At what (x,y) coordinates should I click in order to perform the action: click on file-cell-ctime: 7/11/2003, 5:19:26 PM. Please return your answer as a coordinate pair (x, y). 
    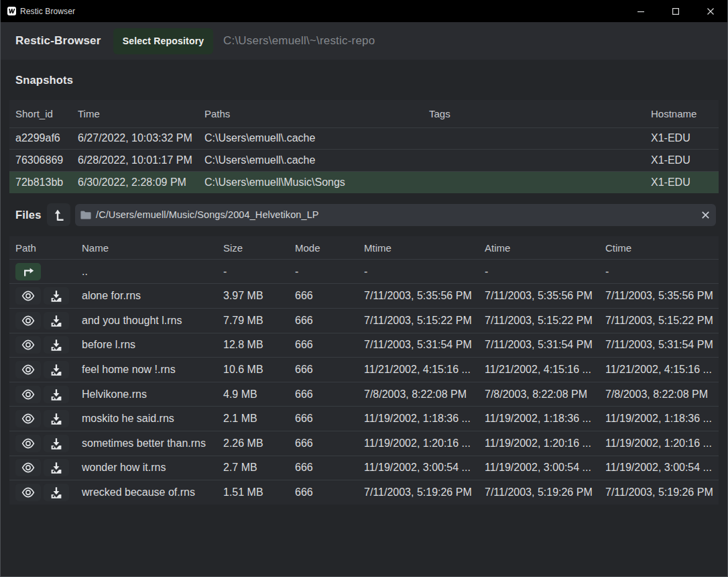
    Looking at the image, I should click on (659, 492).